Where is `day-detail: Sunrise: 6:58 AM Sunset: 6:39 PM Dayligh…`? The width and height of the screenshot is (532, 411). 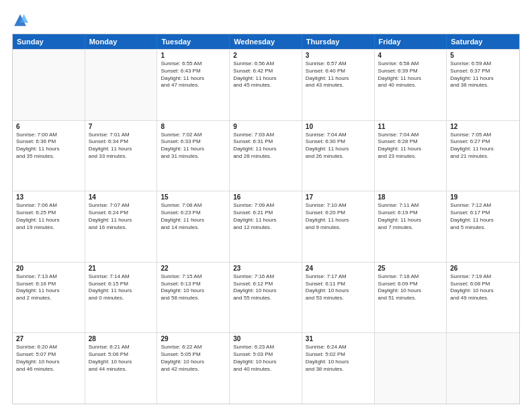 day-detail: Sunrise: 6:58 AM Sunset: 6:39 PM Dayligh… is located at coordinates (411, 75).